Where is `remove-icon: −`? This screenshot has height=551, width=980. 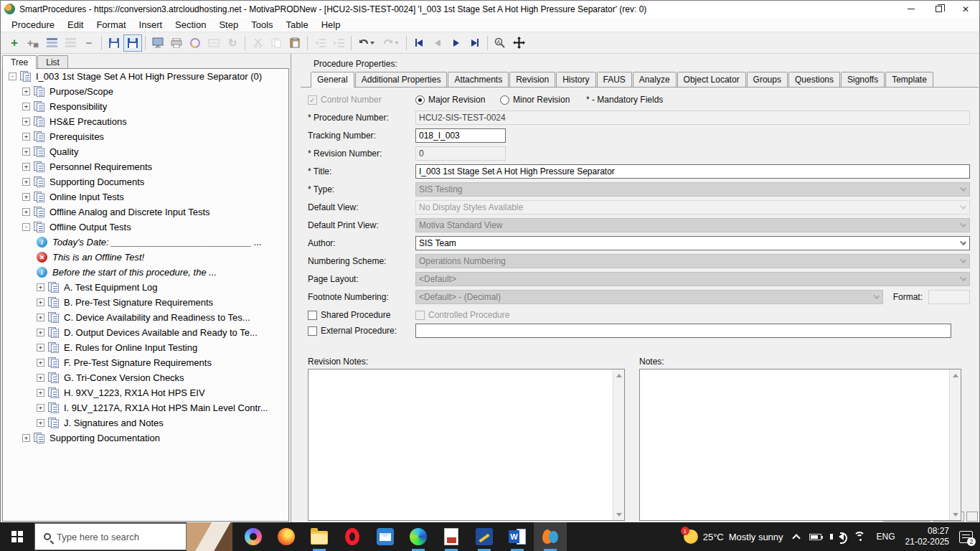 remove-icon: − is located at coordinates (89, 43).